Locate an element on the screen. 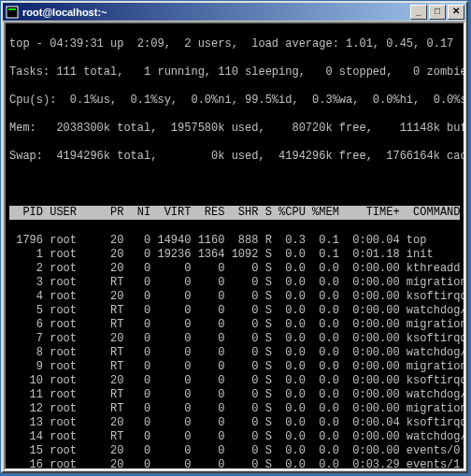 The image size is (471, 476). summary-line: Cpu(s): 0.1%us, 0.1%sy, 0.0%ni, 99.5%id,… is located at coordinates (235, 101).